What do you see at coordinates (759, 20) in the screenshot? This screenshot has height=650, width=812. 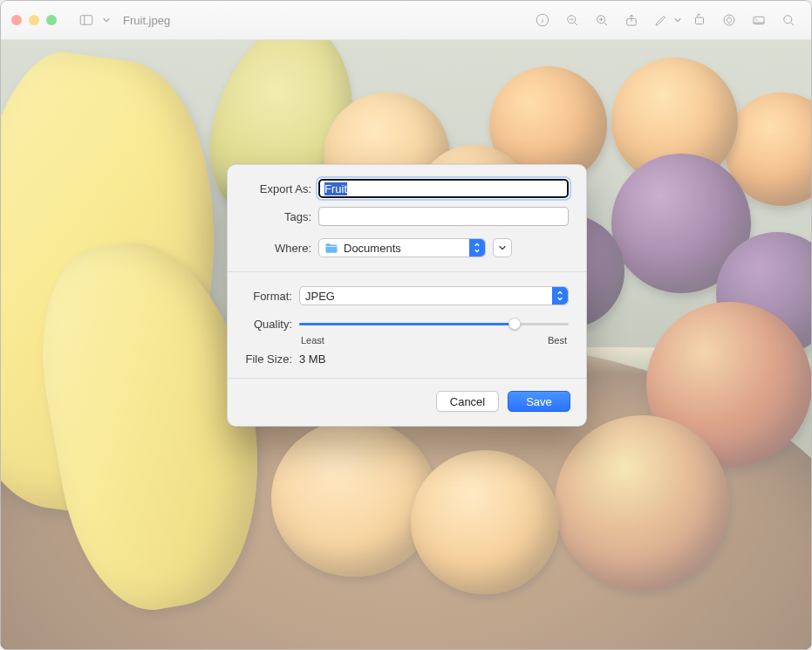 I see `crop-button` at bounding box center [759, 20].